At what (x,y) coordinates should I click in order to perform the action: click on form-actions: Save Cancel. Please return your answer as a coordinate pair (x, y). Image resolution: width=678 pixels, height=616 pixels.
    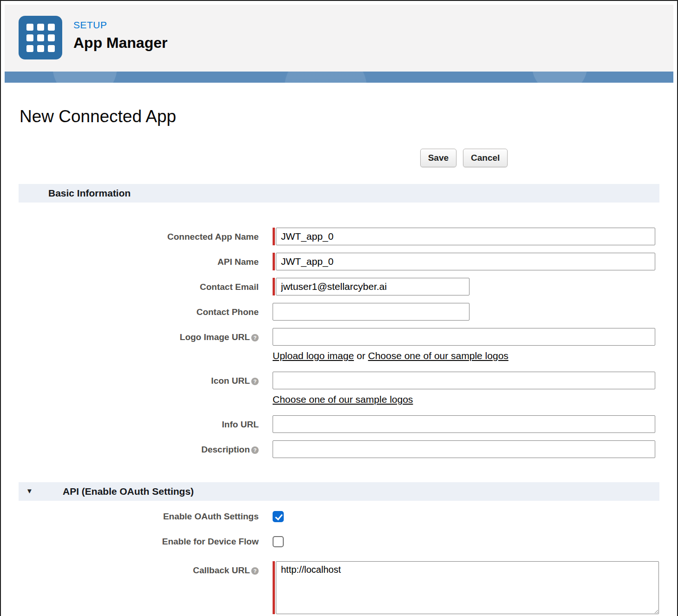
    Looking at the image, I should click on (464, 158).